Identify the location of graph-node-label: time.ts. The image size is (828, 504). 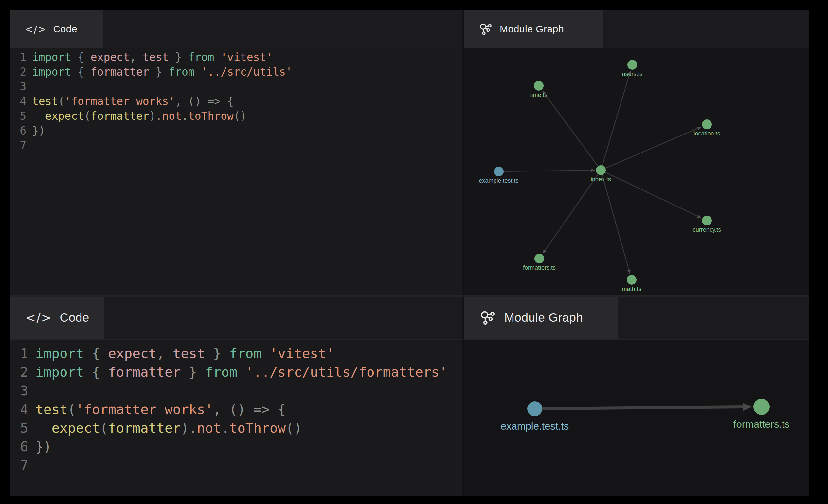
(538, 95).